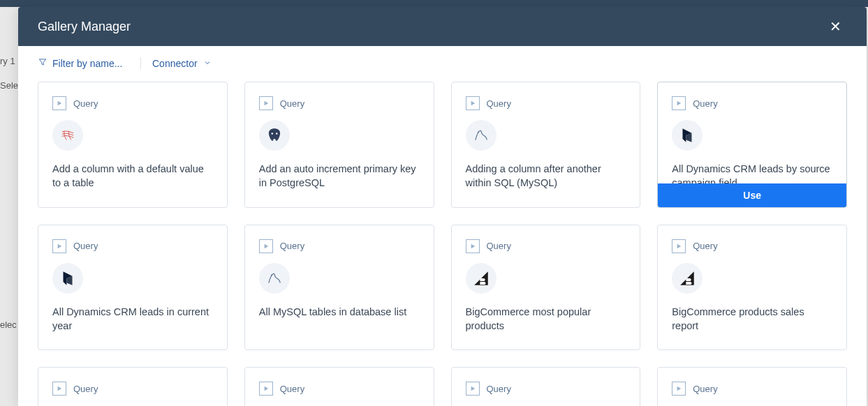  Describe the element at coordinates (133, 287) in the screenshot. I see `gallery-card: QueryAll Dynamics CRM leads in current y…` at that location.